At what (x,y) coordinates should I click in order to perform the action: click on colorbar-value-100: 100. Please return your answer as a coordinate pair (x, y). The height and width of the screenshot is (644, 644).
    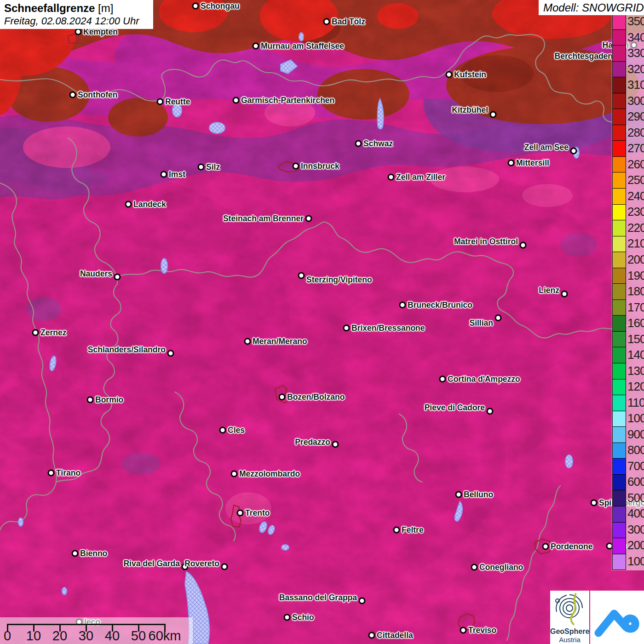
    Looking at the image, I should click on (636, 561).